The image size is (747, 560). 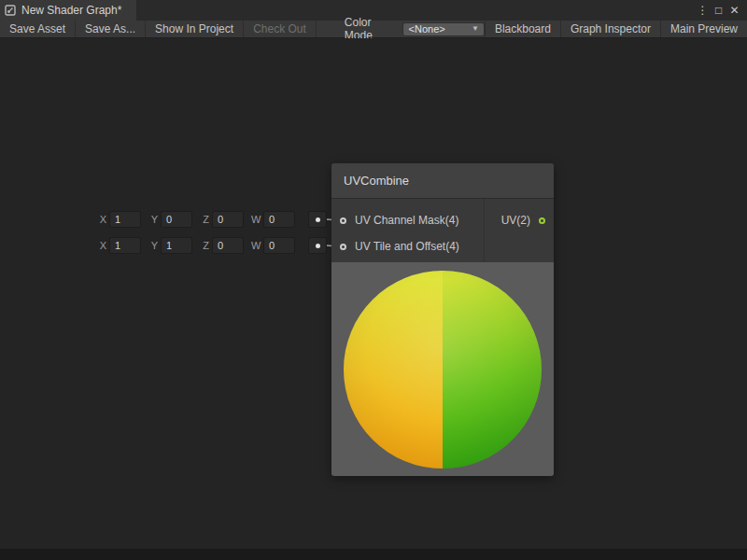 What do you see at coordinates (734, 10) in the screenshot?
I see `close-icon: ✕` at bounding box center [734, 10].